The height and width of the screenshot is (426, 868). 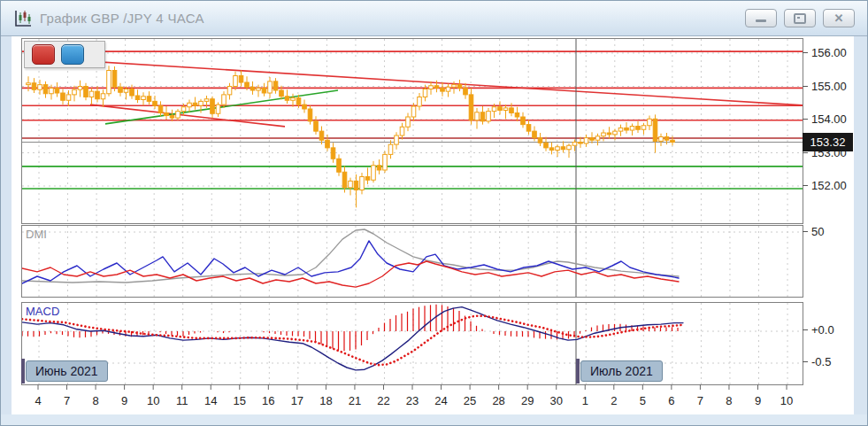 What do you see at coordinates (800, 18) in the screenshot?
I see `maximize-button` at bounding box center [800, 18].